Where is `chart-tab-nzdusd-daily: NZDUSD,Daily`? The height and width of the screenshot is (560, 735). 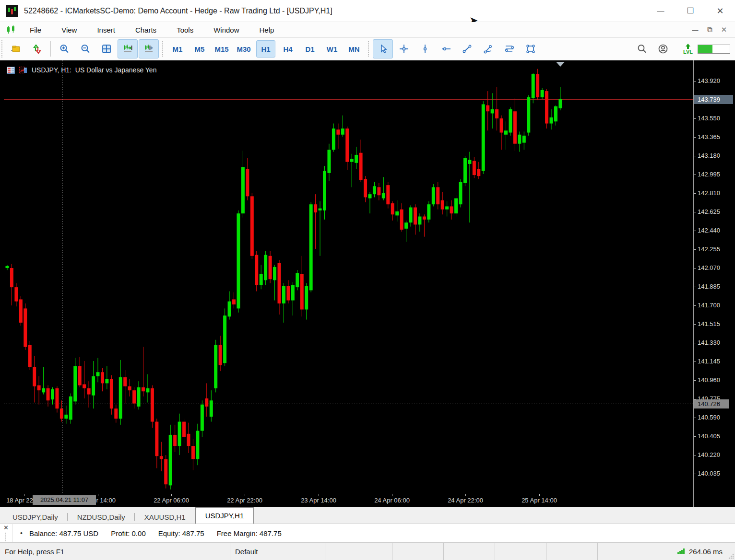 chart-tab-nzdusd-daily: NZDUSD,Daily is located at coordinates (101, 517).